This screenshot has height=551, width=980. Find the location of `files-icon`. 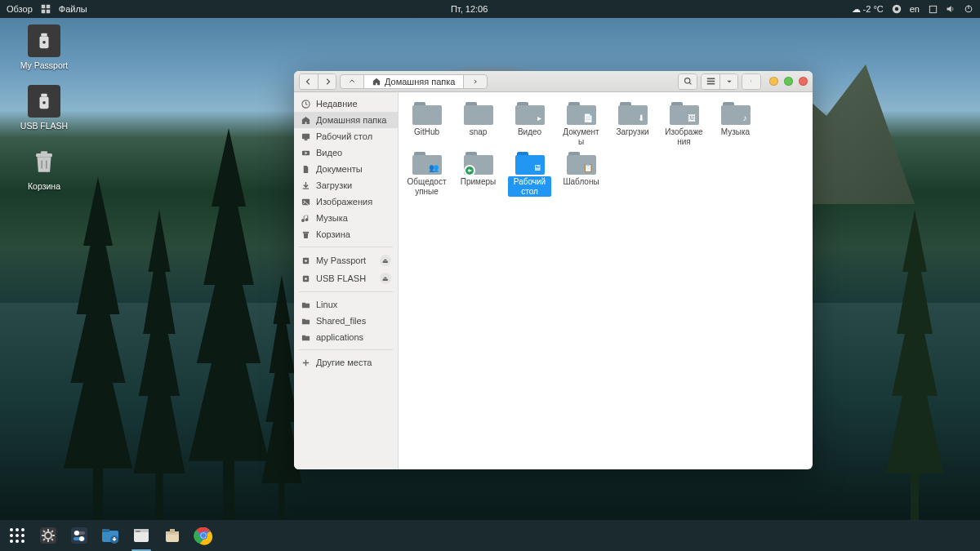

files-icon is located at coordinates (141, 535).